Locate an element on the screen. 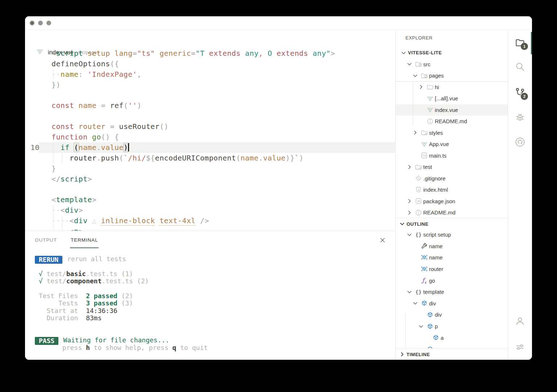 This screenshot has width=557, height=392. tab-terminal: TERMINAL is located at coordinates (84, 240).